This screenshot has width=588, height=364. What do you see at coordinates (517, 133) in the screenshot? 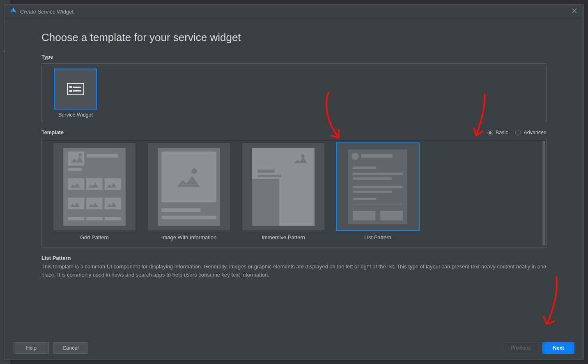
I see `template-mode-radio-group: Basic Advanced` at bounding box center [517, 133].